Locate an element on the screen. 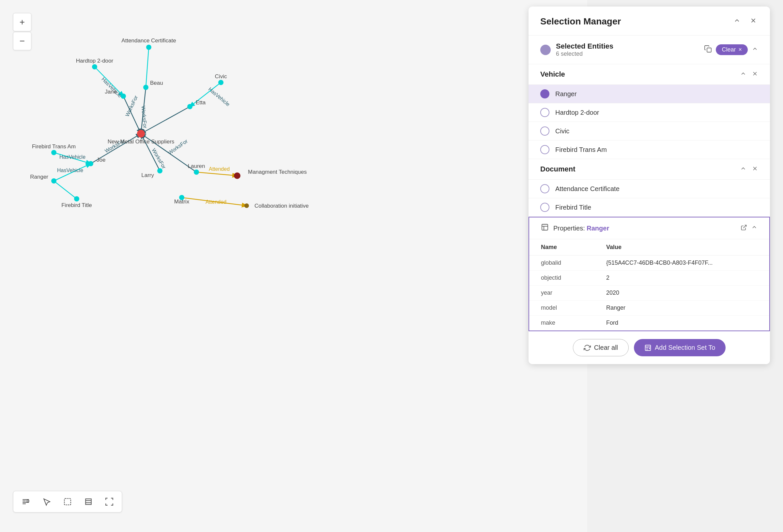  vehicle-item-hardtop: Hardtop 2-door is located at coordinates (649, 112).